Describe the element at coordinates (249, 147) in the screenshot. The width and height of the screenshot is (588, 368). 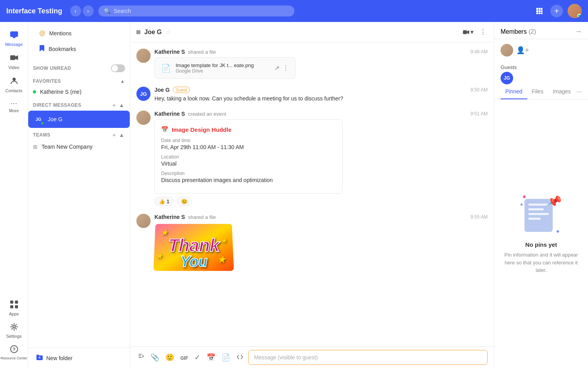
I see `event-date-value: Fri, Apr 29th 11:00 AM - 11:30 AM` at that location.